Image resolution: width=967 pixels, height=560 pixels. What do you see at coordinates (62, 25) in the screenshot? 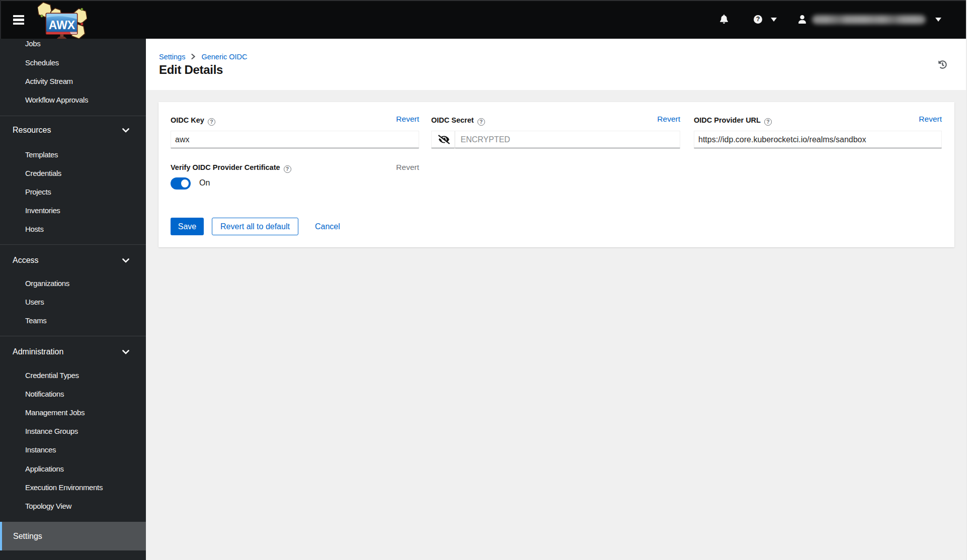
I see `svg-text: AWX` at bounding box center [62, 25].